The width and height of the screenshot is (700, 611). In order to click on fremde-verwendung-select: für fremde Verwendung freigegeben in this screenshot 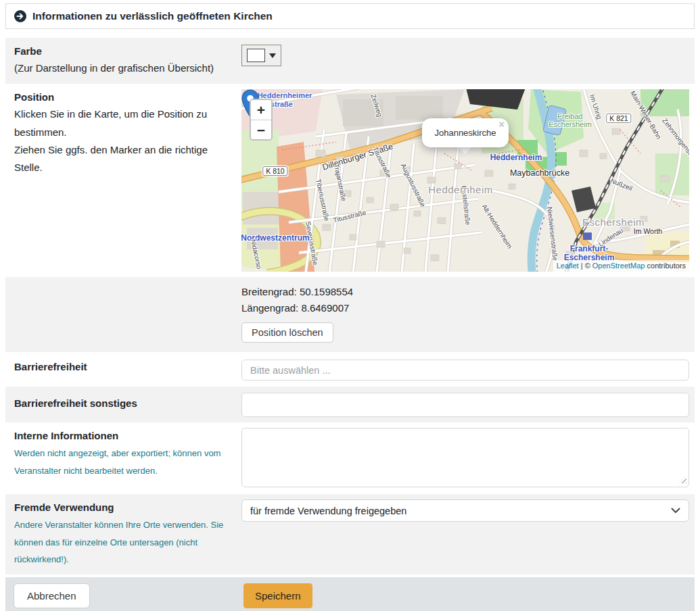, I will do `click(465, 511)`.